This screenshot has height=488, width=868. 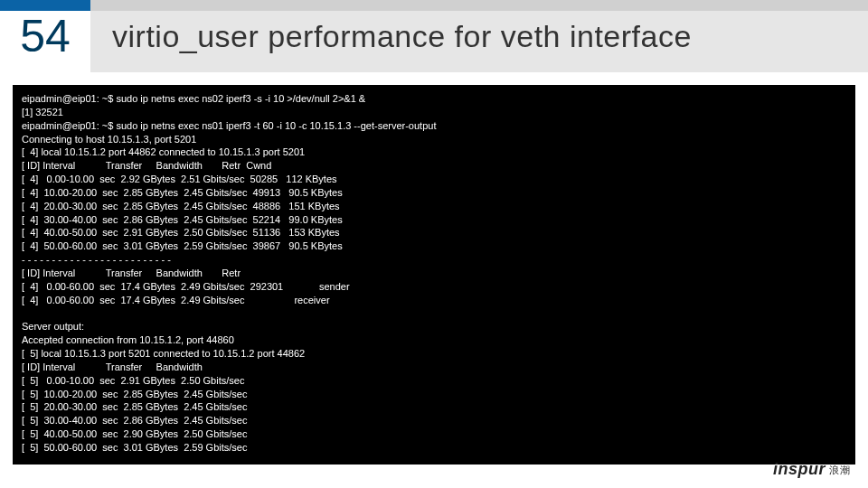 What do you see at coordinates (812, 470) in the screenshot?
I see `footer-logo: inspur浪潮` at bounding box center [812, 470].